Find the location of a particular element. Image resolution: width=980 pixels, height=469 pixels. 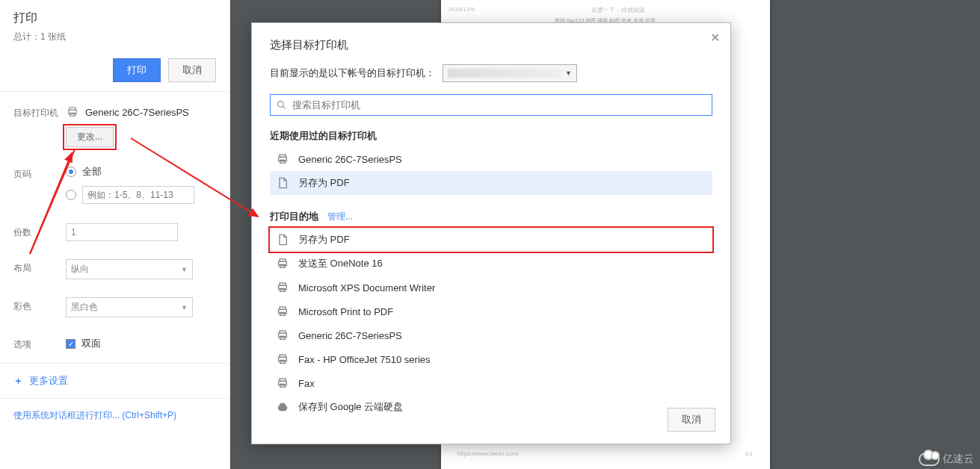

check-icon: ✓ is located at coordinates (70, 344).